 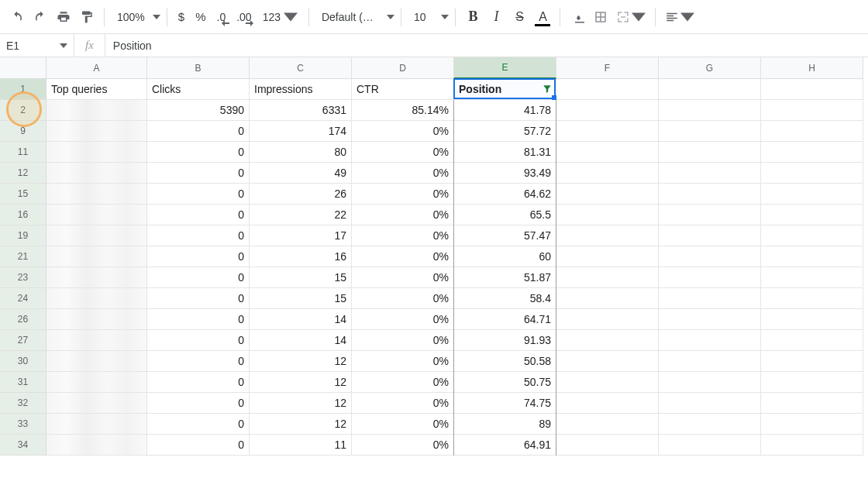 What do you see at coordinates (505, 215) in the screenshot?
I see `cell: 65.5` at bounding box center [505, 215].